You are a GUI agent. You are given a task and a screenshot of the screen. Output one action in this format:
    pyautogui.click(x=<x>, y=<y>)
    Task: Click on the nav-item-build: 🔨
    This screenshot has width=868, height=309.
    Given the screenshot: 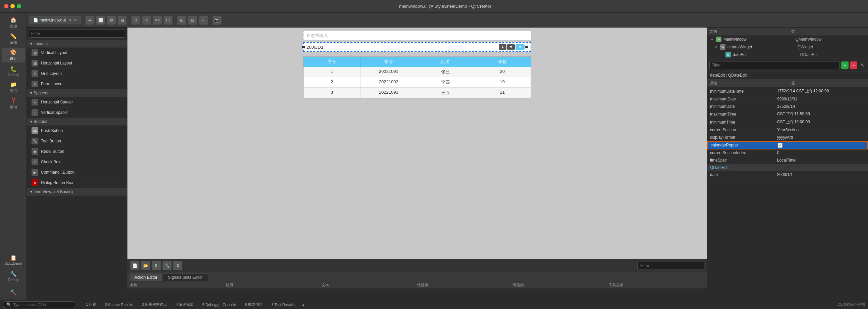 What is the action you would take?
    pyautogui.click(x=13, y=292)
    